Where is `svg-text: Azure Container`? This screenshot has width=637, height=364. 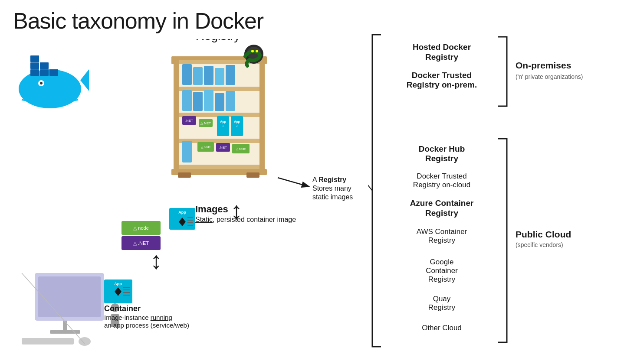
svg-text: Azure Container is located at coordinates (442, 203).